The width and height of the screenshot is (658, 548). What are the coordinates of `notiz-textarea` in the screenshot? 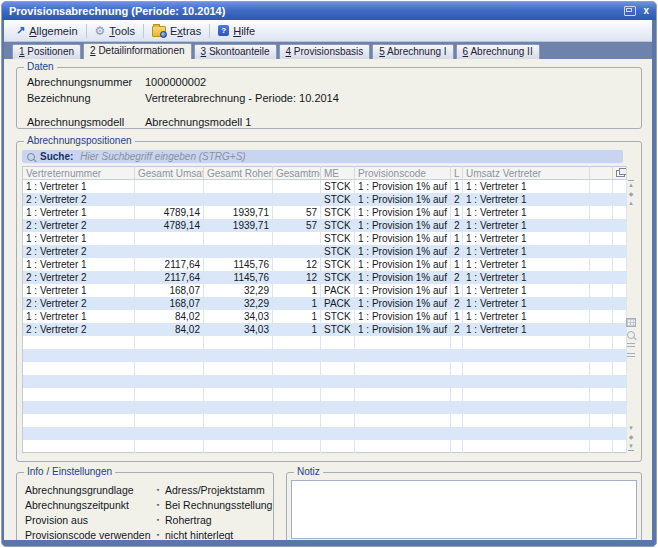 It's located at (464, 510).